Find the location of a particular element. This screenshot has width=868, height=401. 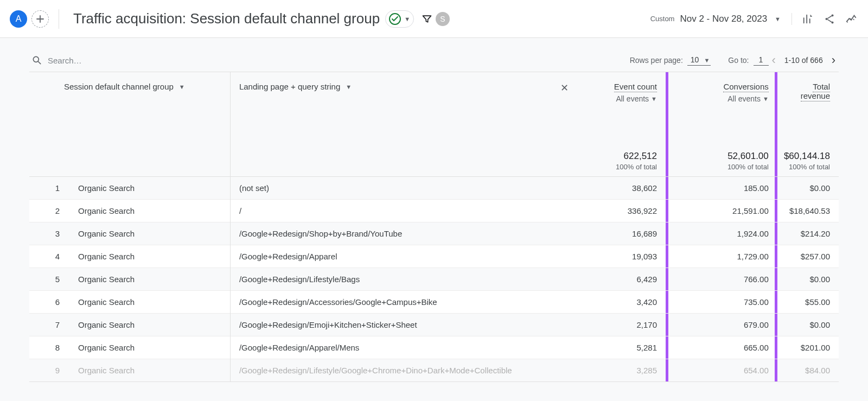

cell-event-count: 16,689 is located at coordinates (621, 233).